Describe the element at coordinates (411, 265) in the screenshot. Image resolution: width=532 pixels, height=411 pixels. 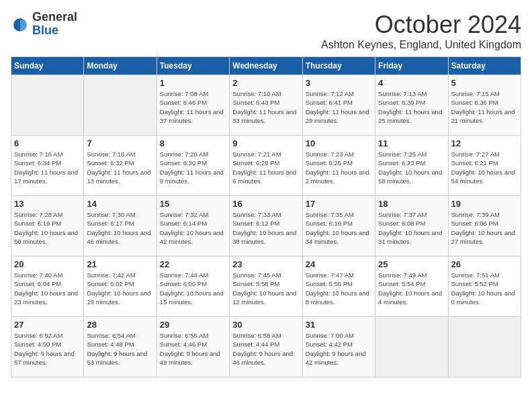
I see `day-number: 25` at that location.